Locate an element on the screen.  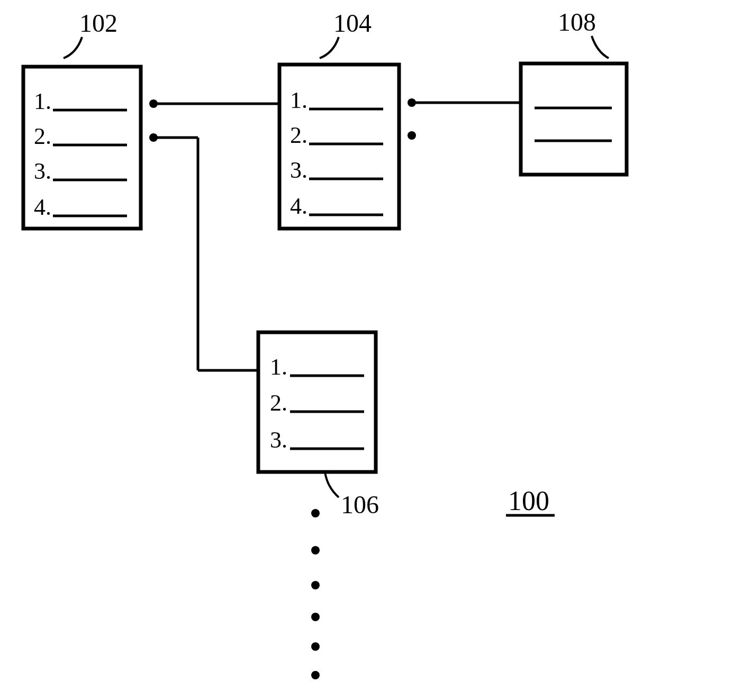
box-104-item-4: 4. is located at coordinates (298, 206).